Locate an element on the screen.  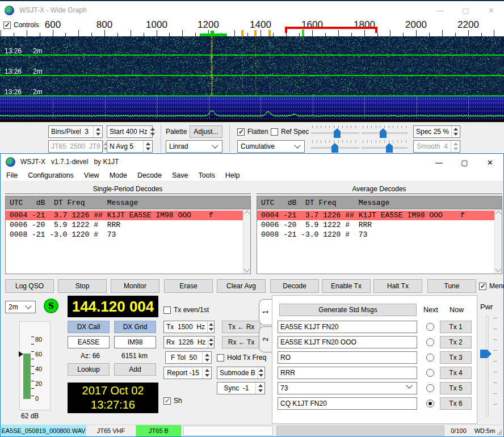
start-freq-spinner: Start 400 Hz is located at coordinates (129, 132).